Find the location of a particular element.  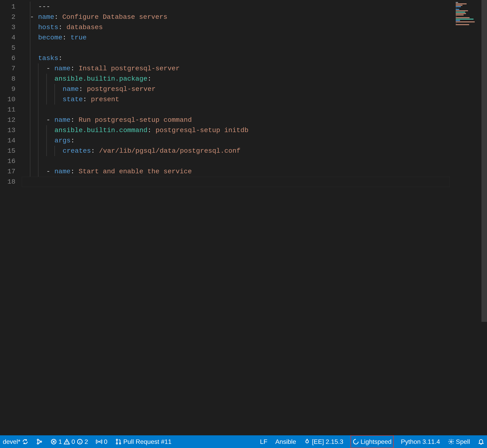

gear-icon is located at coordinates (451, 442).